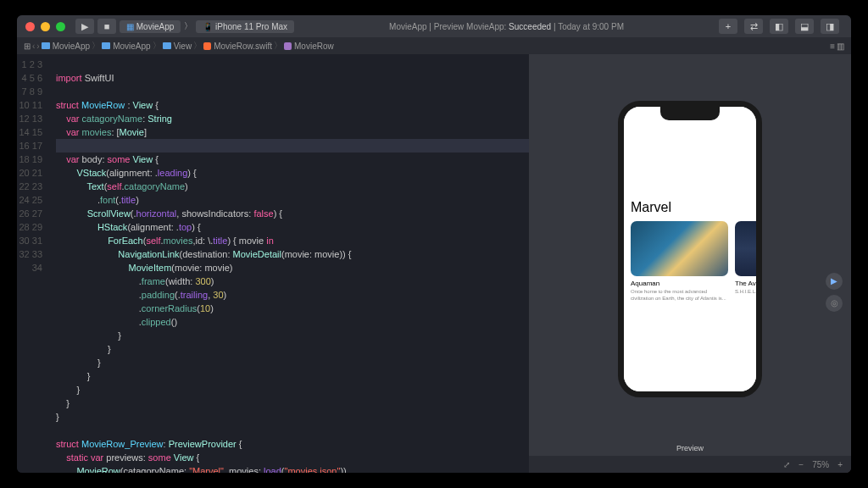 This screenshot has width=868, height=488. What do you see at coordinates (61, 27) in the screenshot?
I see `zoom-icon` at bounding box center [61, 27].